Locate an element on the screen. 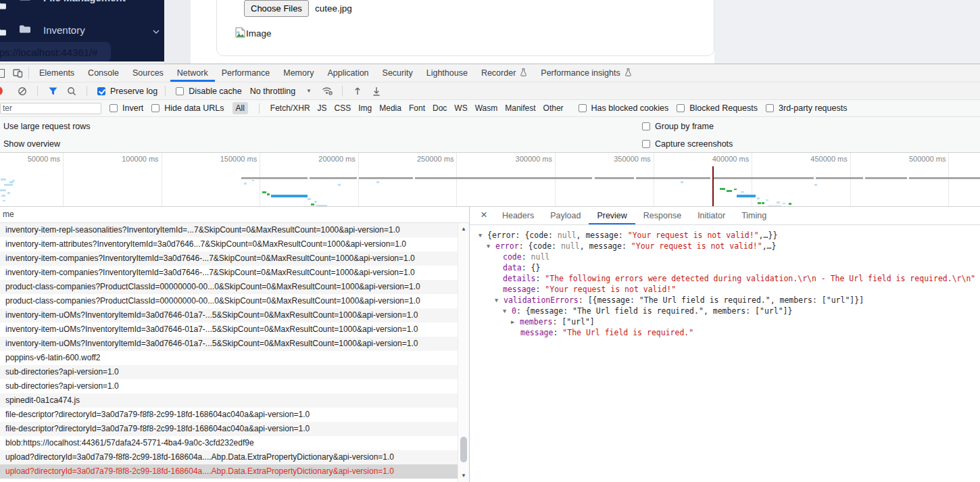 This screenshot has width=980, height=482. tab-elements: Elements is located at coordinates (57, 73).